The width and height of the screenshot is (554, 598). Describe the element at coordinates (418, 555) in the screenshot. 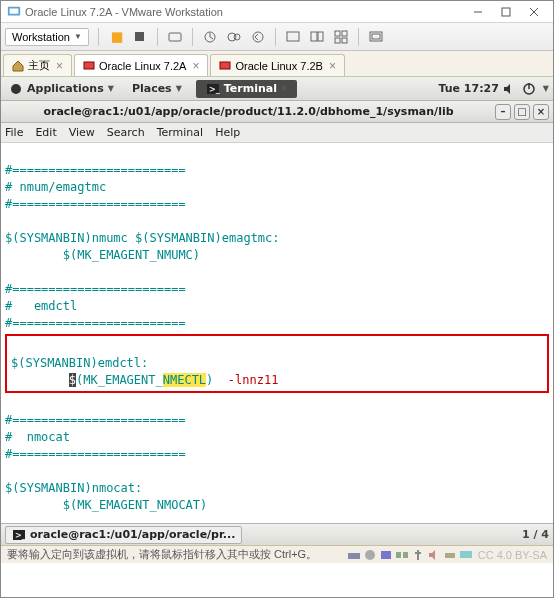

I see `usb-icon` at that location.